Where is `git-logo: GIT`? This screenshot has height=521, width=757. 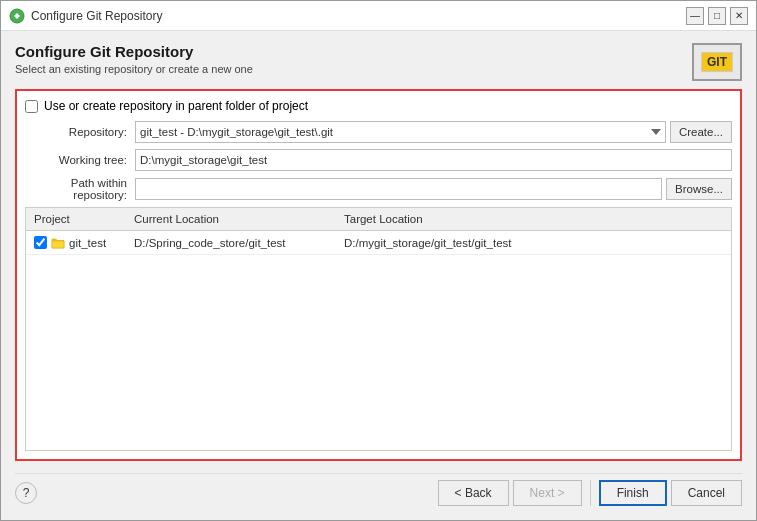 git-logo: GIT is located at coordinates (717, 62).